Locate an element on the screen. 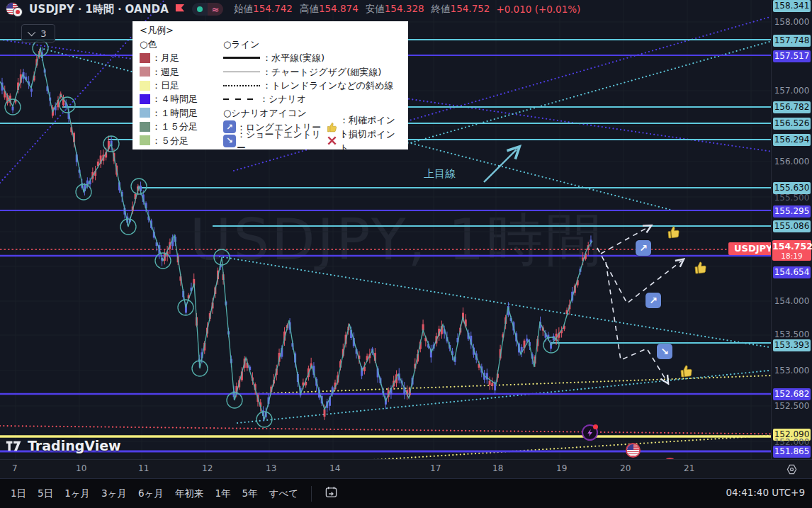 This screenshot has width=812, height=508. ohlc-readout: 始値154.742高値154.874安値154.328終値154.752 is located at coordinates (361, 9).